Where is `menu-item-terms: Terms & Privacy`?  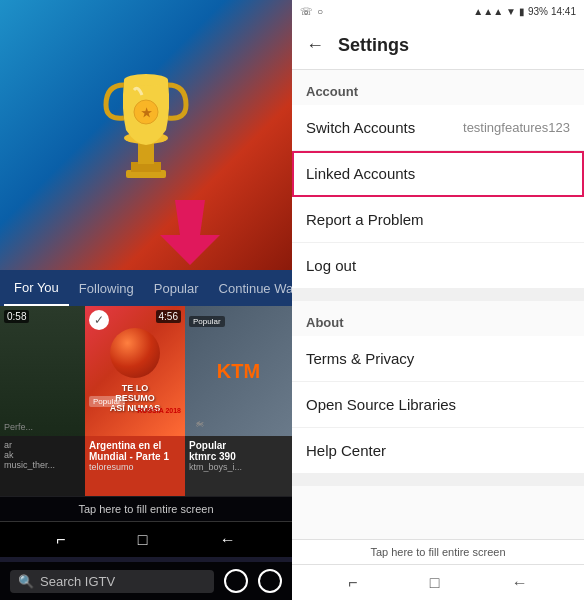
menu-item-terms: Terms & Privacy is located at coordinates (438, 359).